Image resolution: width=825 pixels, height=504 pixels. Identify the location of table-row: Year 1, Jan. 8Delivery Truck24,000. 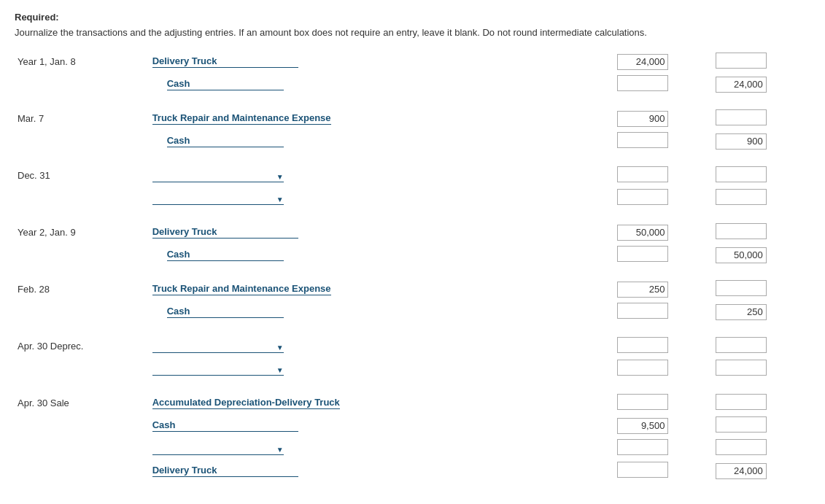
(413, 61).